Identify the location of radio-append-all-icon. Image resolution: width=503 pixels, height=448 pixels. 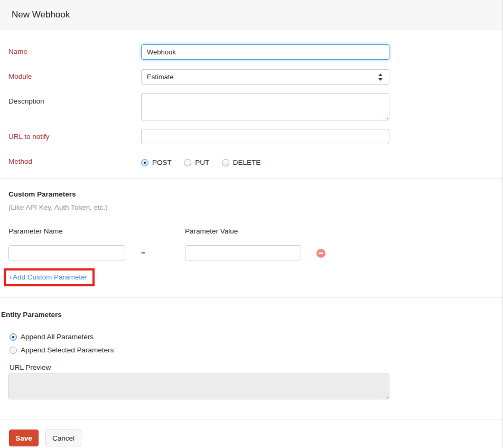
(13, 337).